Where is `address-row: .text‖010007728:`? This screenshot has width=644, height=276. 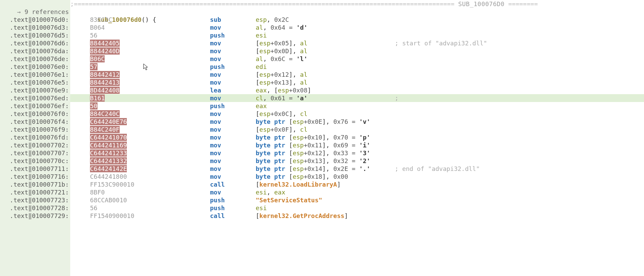 address-row: .text‖010007728: is located at coordinates (34, 208).